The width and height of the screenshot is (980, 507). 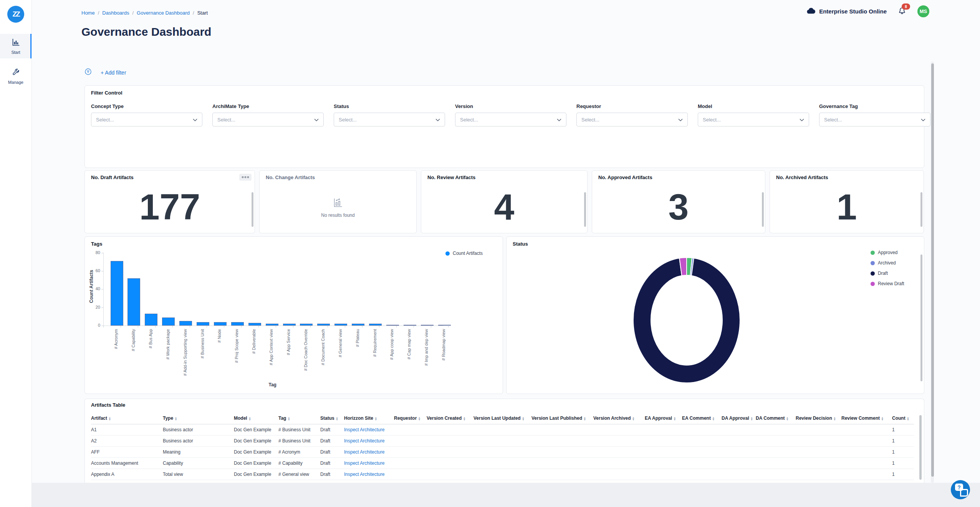 What do you see at coordinates (358, 324) in the screenshot?
I see `bar--Plateau` at bounding box center [358, 324].